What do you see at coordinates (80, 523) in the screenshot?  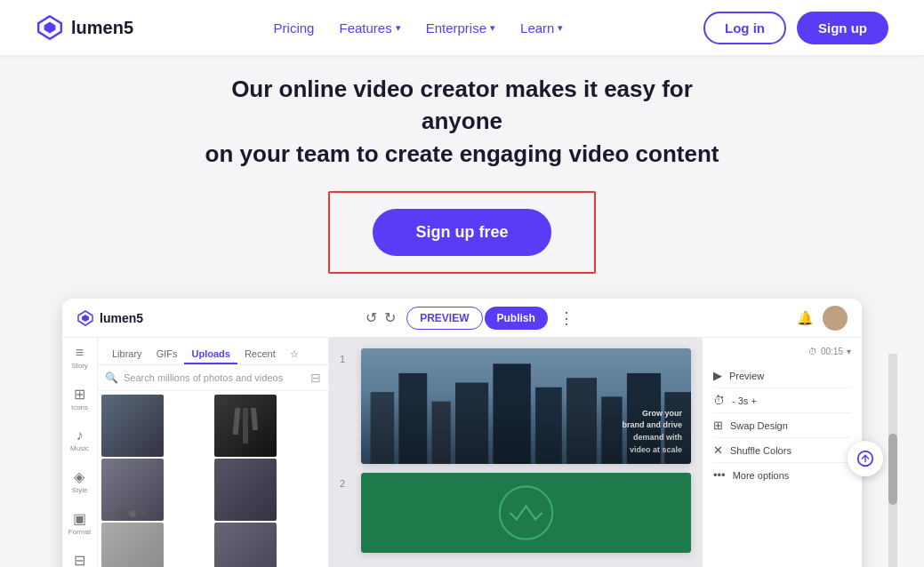 I see `format-item: ▣ Format` at bounding box center [80, 523].